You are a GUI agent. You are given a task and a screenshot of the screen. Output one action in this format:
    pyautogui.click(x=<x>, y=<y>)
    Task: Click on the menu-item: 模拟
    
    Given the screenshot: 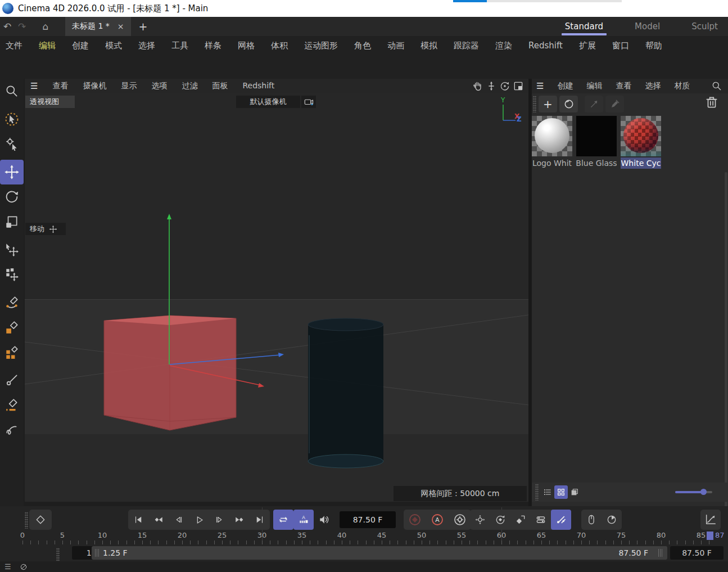 What is the action you would take?
    pyautogui.click(x=429, y=46)
    